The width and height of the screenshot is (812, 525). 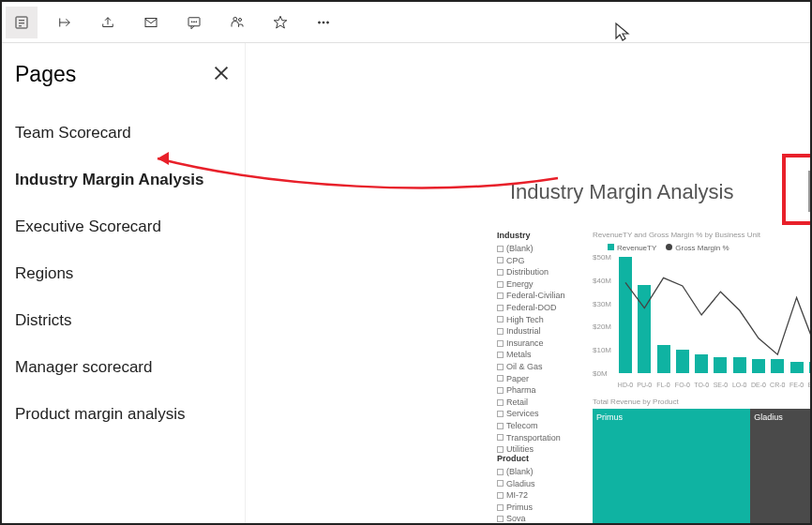 What do you see at coordinates (539, 285) in the screenshot?
I see `slicer-option: Energy` at bounding box center [539, 285].